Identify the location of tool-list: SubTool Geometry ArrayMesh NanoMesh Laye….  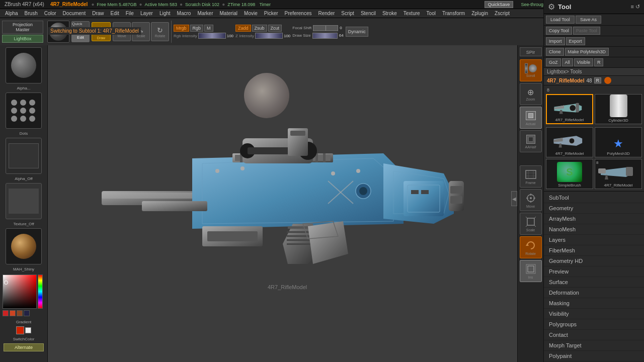
(594, 277).